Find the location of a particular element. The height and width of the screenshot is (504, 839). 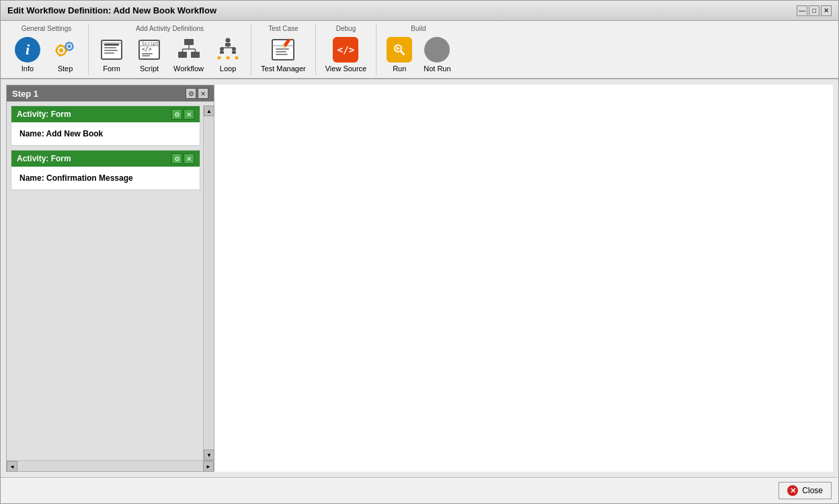

step-label: Step is located at coordinates (66, 69).